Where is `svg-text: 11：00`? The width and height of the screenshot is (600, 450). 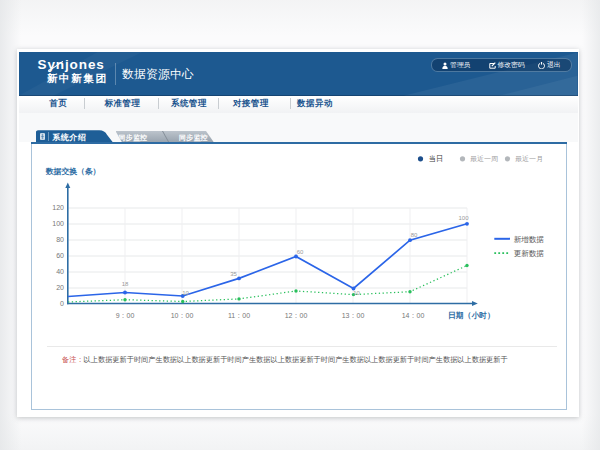 svg-text: 11：00 is located at coordinates (239, 316).